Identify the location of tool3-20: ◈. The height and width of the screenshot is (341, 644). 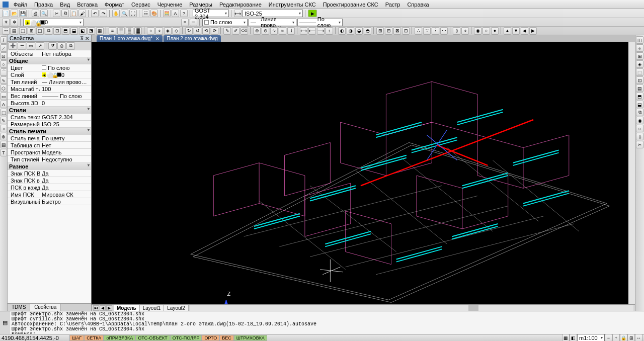
(168, 31).